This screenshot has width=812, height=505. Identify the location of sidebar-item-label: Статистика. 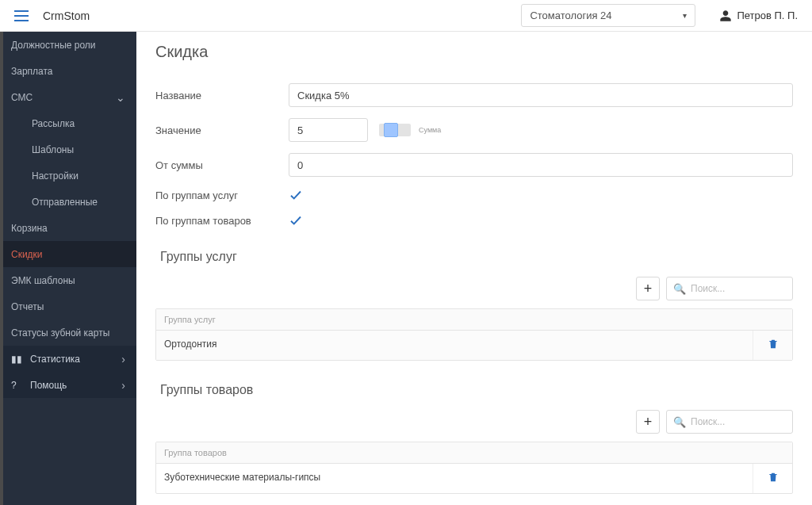
(56, 359).